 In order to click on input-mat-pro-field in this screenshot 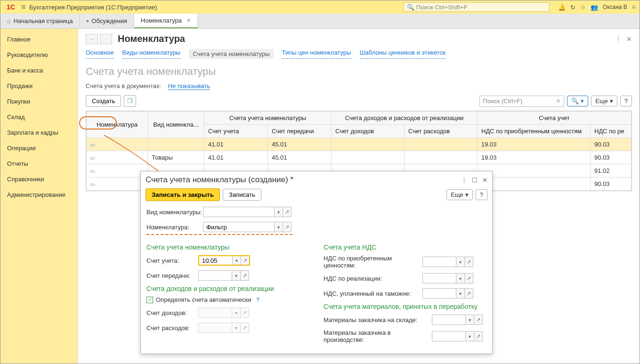, I will do `click(449, 336)`.